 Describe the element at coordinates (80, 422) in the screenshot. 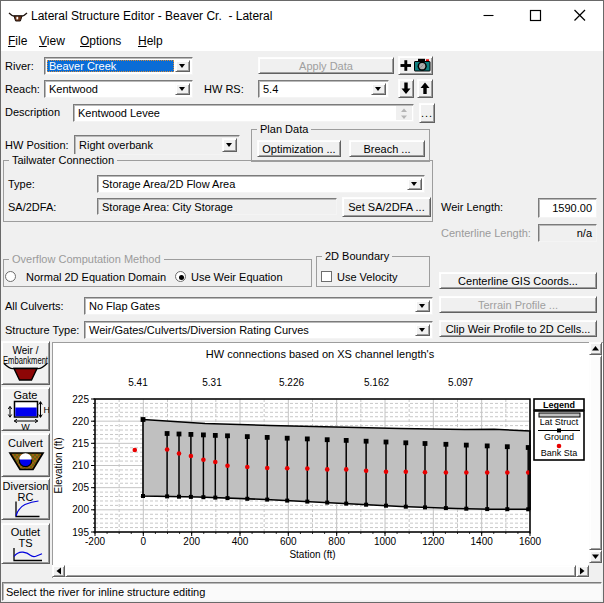

I see `svg-text: 220` at that location.